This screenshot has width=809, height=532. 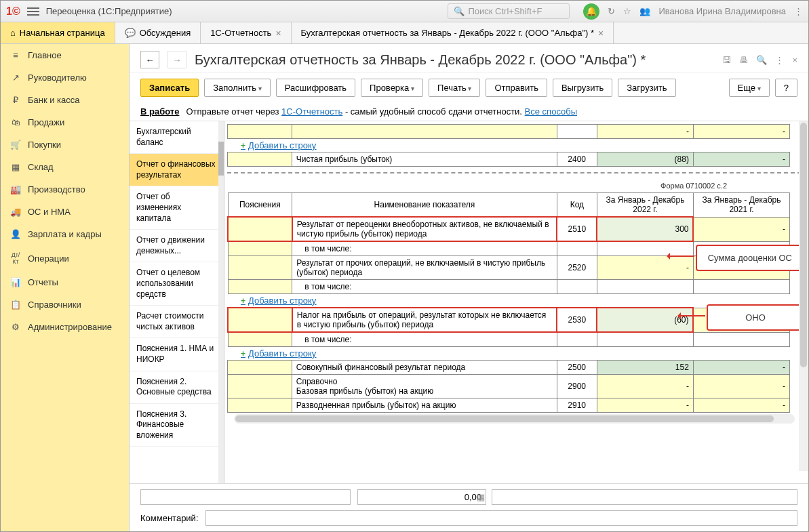 What do you see at coordinates (787, 88) in the screenshot?
I see `help-button: ?` at bounding box center [787, 88].